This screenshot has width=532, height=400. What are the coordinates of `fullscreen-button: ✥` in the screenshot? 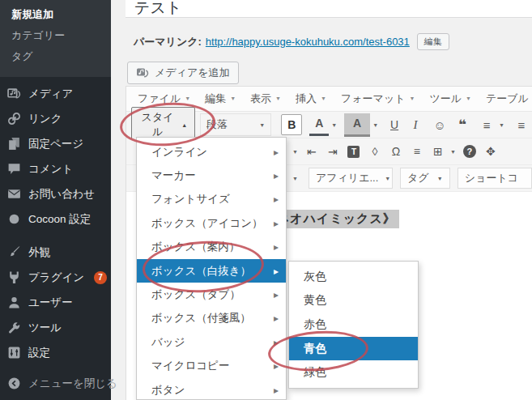 It's located at (491, 151).